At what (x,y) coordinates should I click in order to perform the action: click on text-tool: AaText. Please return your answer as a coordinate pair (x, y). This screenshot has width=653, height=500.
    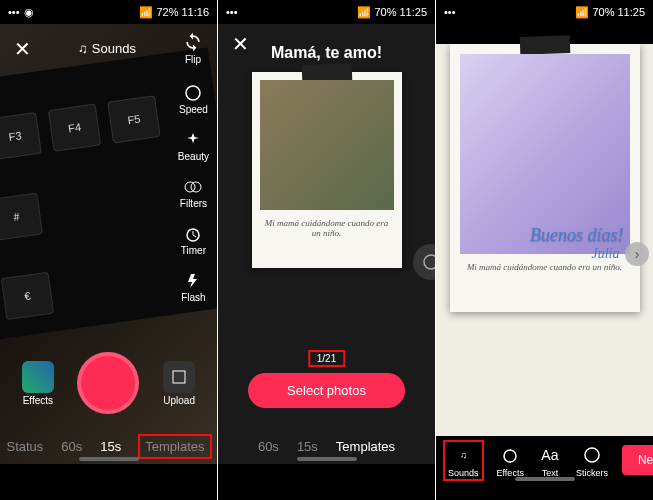
    Looking at the image, I should click on (550, 460).